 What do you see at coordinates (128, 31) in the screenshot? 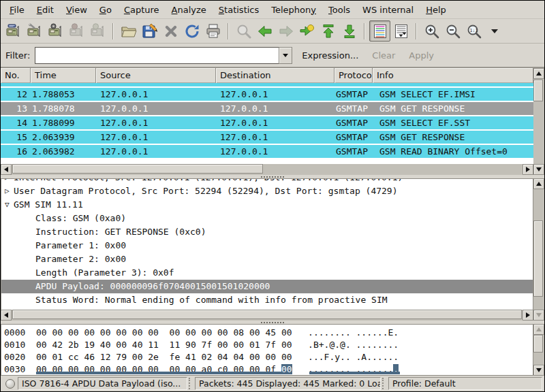
I see `open-file-button` at bounding box center [128, 31].